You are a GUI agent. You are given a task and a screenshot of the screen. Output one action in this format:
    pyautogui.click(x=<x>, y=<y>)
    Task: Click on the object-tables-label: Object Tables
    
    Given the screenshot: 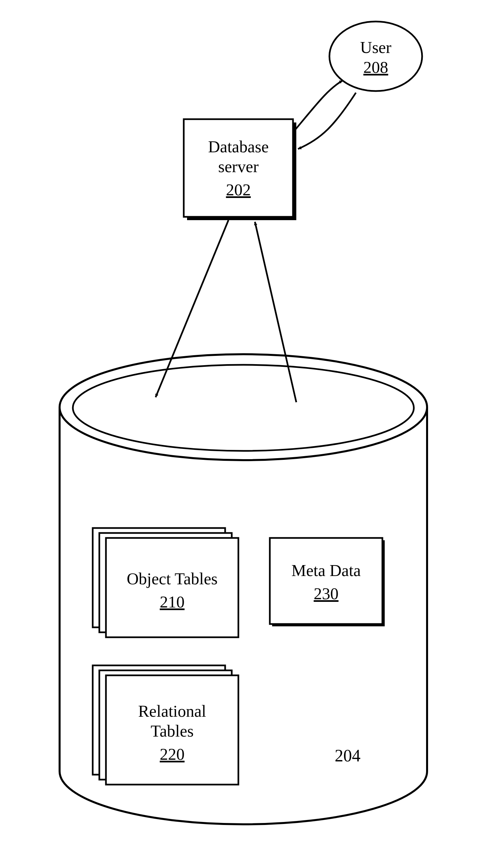 What is the action you would take?
    pyautogui.click(x=172, y=579)
    